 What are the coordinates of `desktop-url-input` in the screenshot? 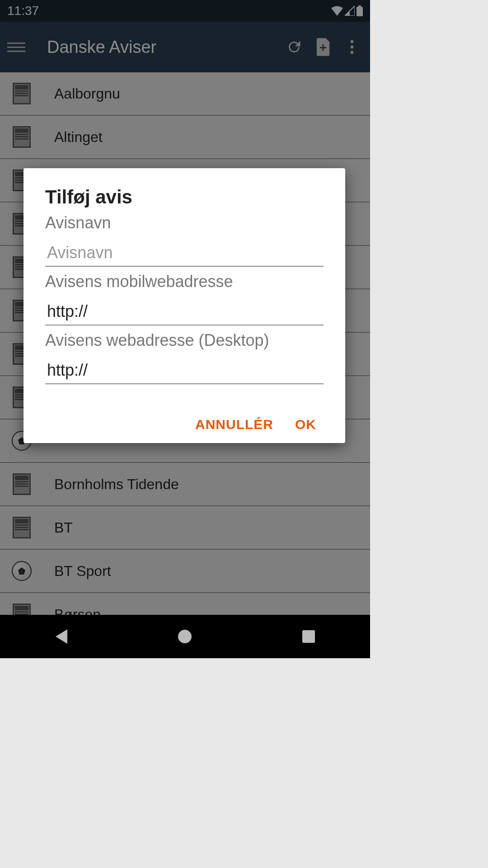 It's located at (184, 369).